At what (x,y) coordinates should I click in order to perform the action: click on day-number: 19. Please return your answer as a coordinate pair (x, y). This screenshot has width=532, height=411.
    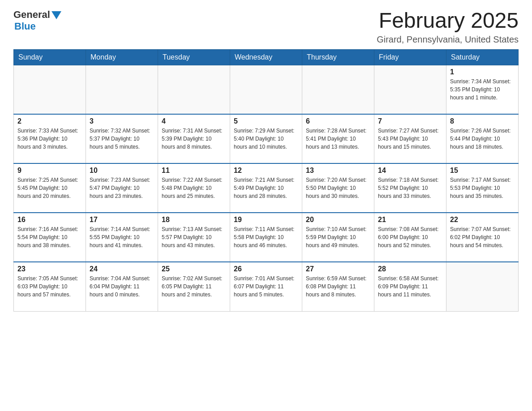
    Looking at the image, I should click on (266, 220).